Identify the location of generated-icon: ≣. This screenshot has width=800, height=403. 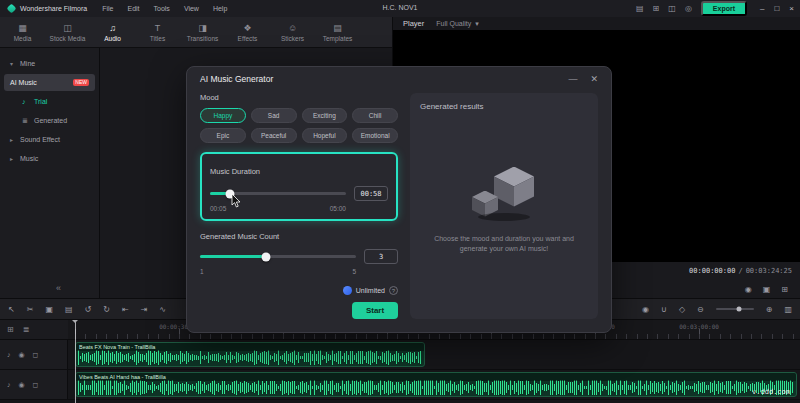
(26, 121).